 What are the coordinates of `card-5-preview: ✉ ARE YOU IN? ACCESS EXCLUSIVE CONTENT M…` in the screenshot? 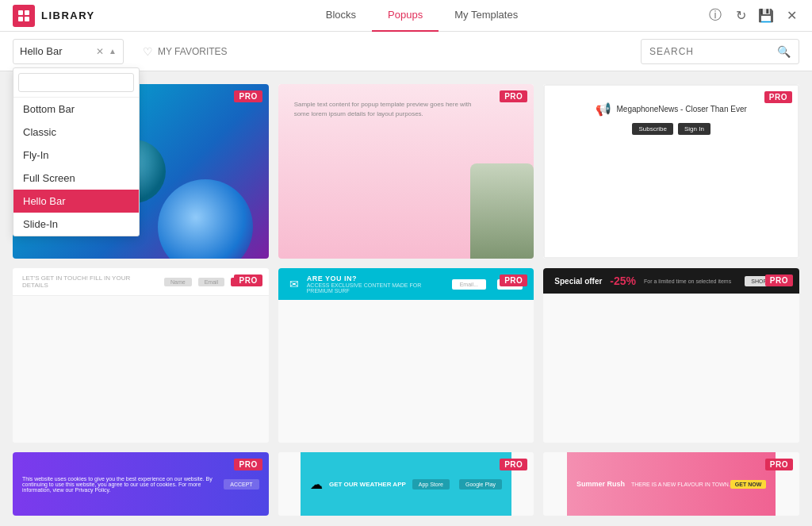 It's located at (406, 355).